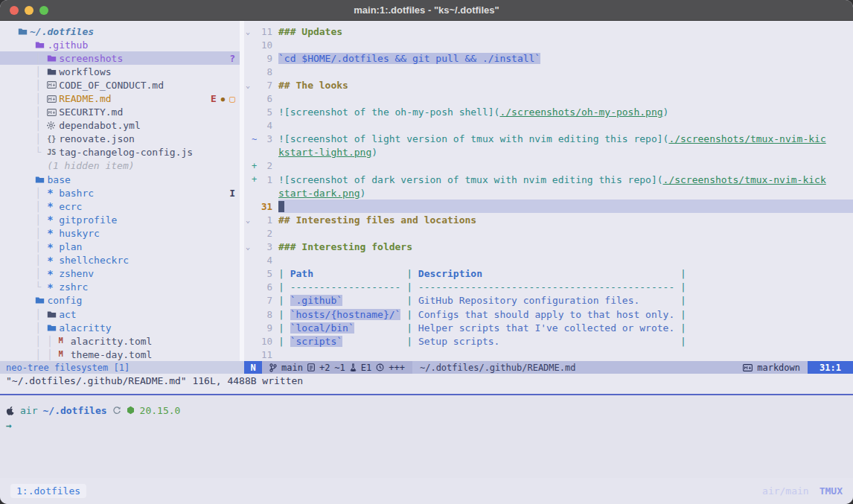 The width and height of the screenshot is (853, 504). Describe the element at coordinates (120, 261) in the screenshot. I see `tree-item-shellcheckrc: │ *shellcheckrc` at that location.